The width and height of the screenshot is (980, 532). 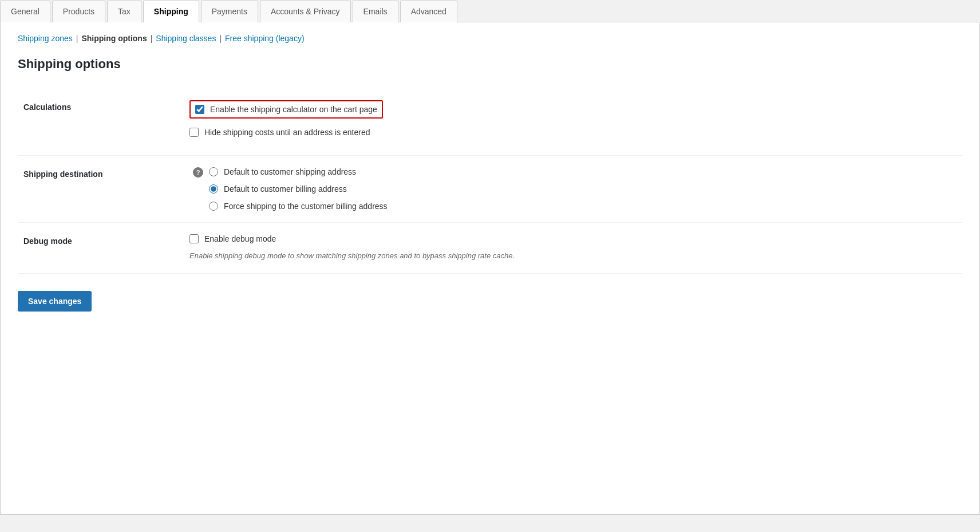 I want to click on shipping-destination-help-icon: ?, so click(x=198, y=172).